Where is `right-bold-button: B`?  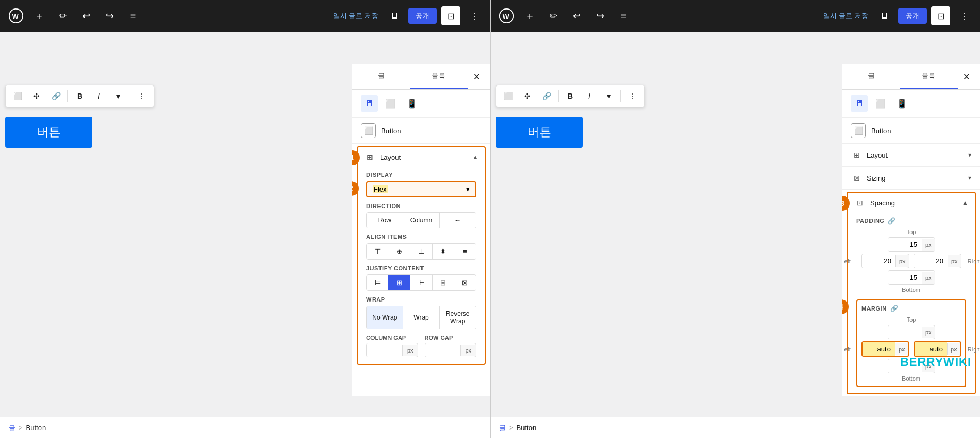 right-bold-button: B is located at coordinates (570, 96).